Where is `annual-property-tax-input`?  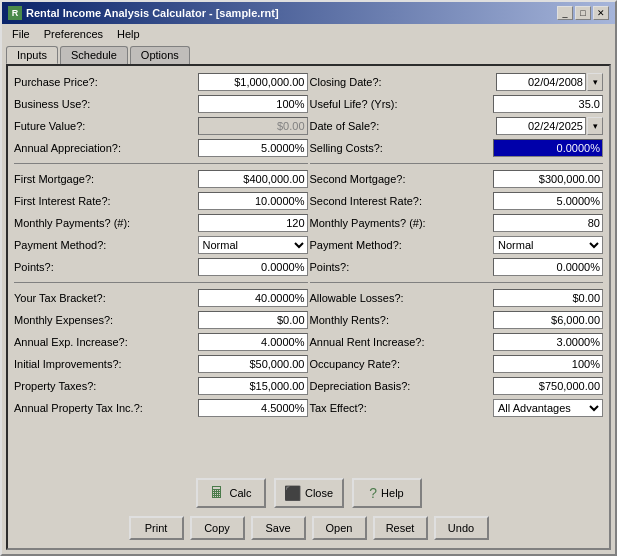 annual-property-tax-input is located at coordinates (253, 408).